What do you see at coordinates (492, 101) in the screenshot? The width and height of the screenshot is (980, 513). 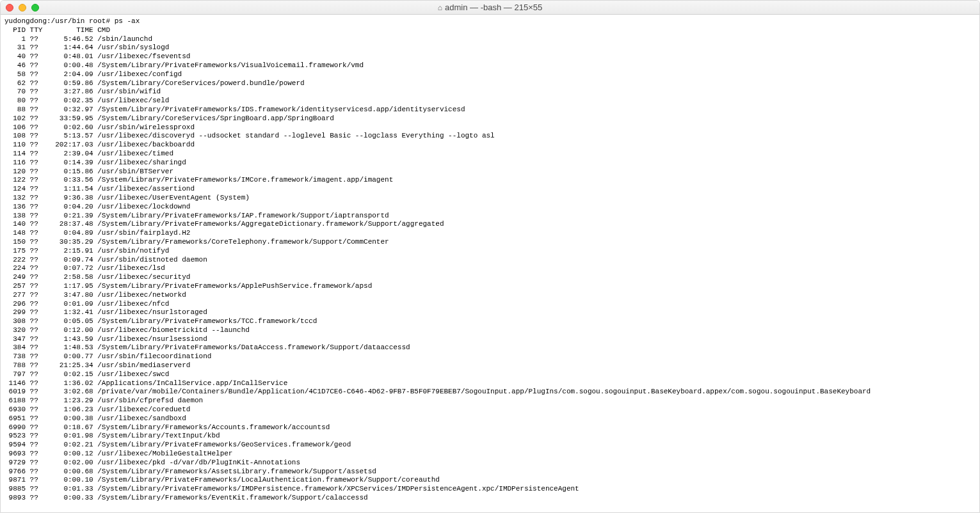 I see `process-row: 80 ??0:02.35 /usr/libexec/seld` at bounding box center [492, 101].